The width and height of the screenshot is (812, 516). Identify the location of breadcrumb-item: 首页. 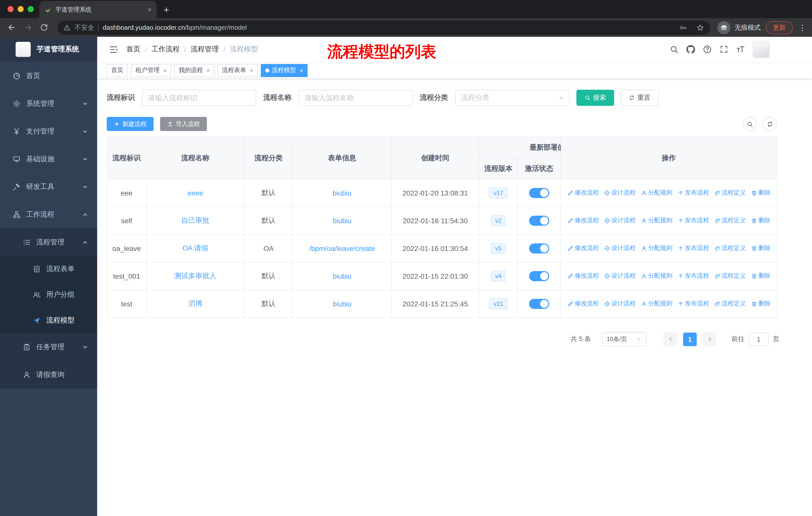
(134, 49).